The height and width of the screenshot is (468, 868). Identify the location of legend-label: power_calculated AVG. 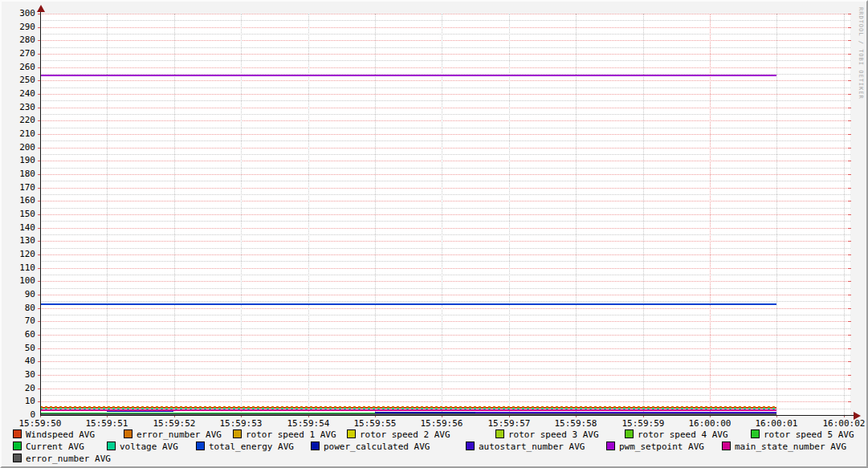
(377, 446).